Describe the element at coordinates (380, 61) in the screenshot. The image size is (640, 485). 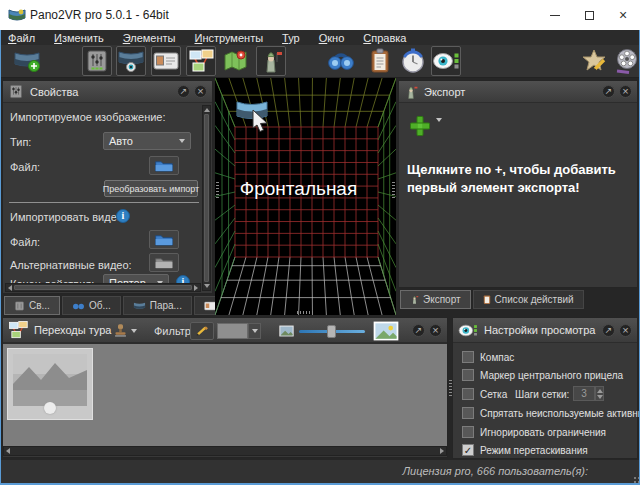
I see `action-list-button` at that location.